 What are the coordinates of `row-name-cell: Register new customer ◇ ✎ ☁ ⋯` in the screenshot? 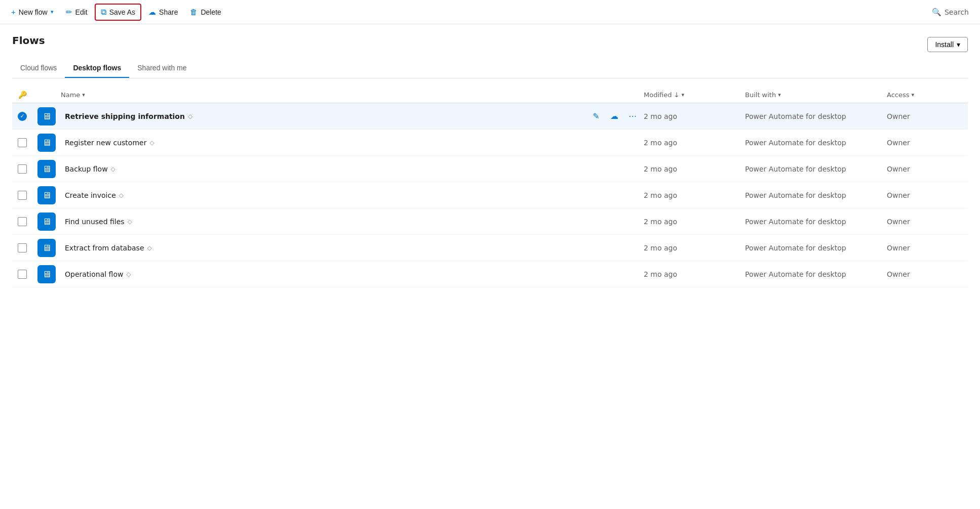 It's located at (352, 143).